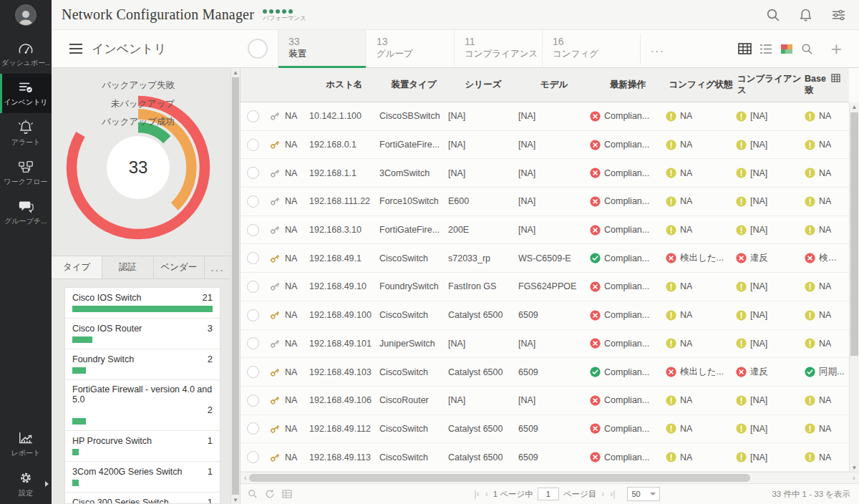 This screenshot has height=504, width=859. Describe the element at coordinates (545, 457) in the screenshot. I see `table-row: NA 192.168.49.113 CiscoSwitch Catalyst 6…` at that location.